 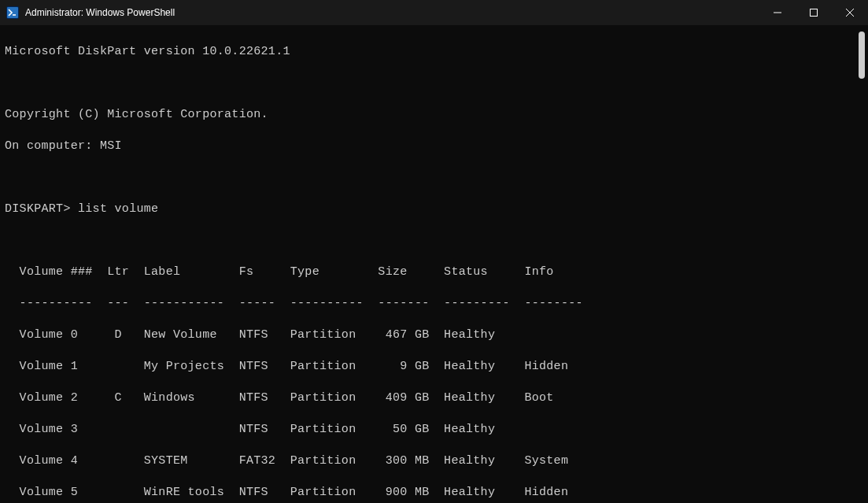 What do you see at coordinates (434, 461) in the screenshot?
I see `table-row: Volume 4 SYSTEM FAT32 Partition 300 MB H…` at bounding box center [434, 461].